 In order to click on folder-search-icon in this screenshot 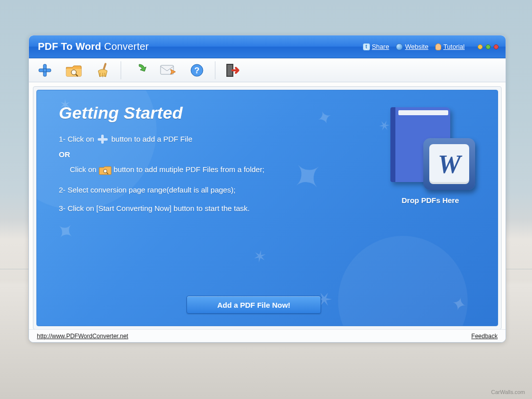, I will do `click(74, 70)`.